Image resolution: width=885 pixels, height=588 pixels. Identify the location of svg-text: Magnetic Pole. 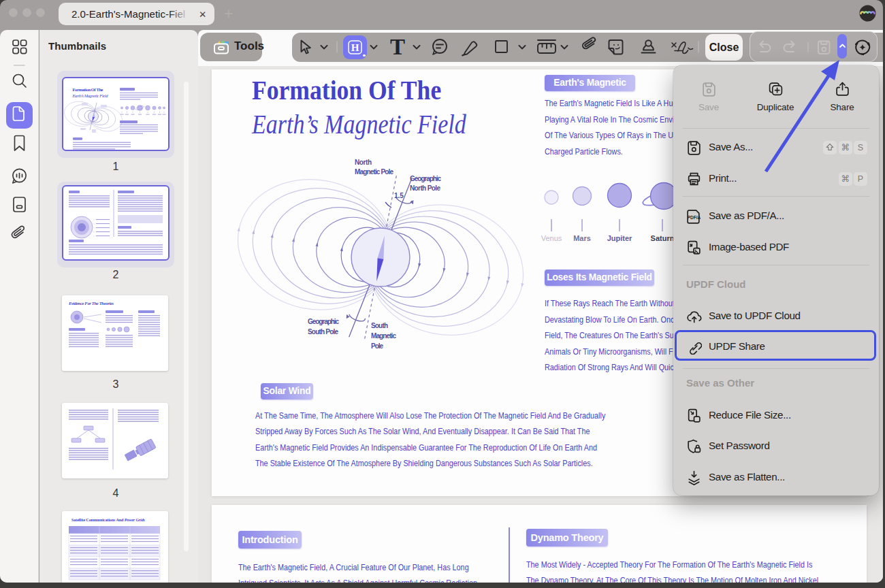
(374, 172).